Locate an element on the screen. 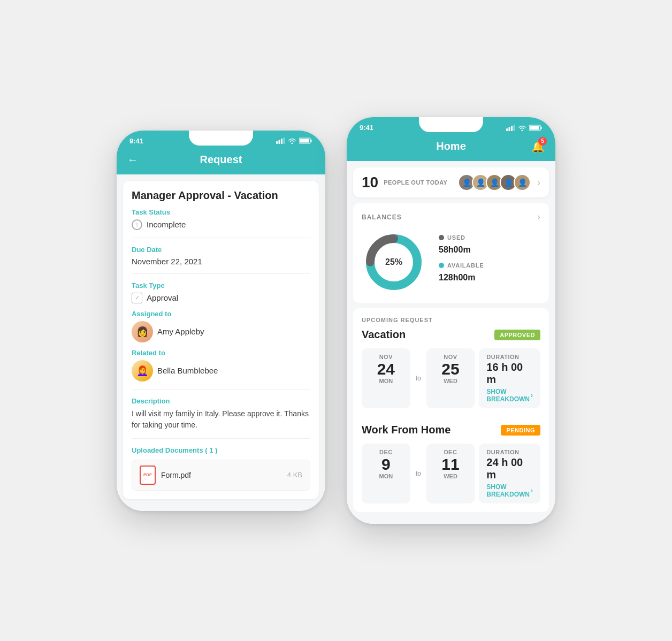  bell-badge: 5 is located at coordinates (543, 141).